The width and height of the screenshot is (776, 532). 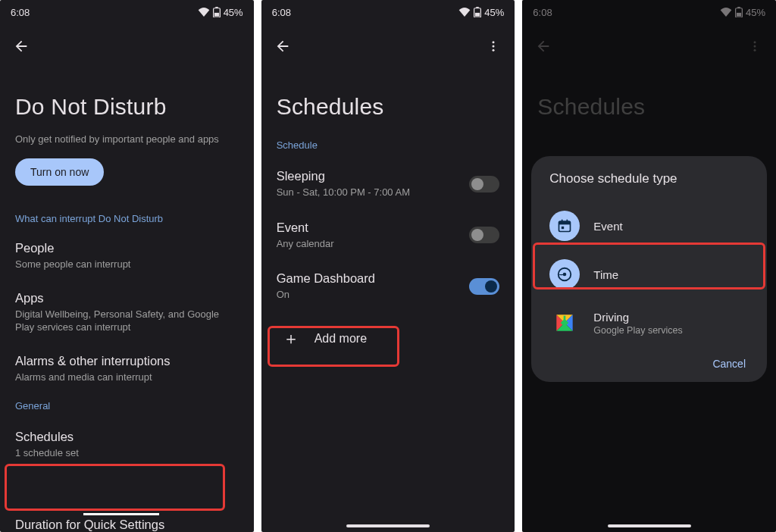 I want to click on plus-icon: ＋, so click(x=291, y=339).